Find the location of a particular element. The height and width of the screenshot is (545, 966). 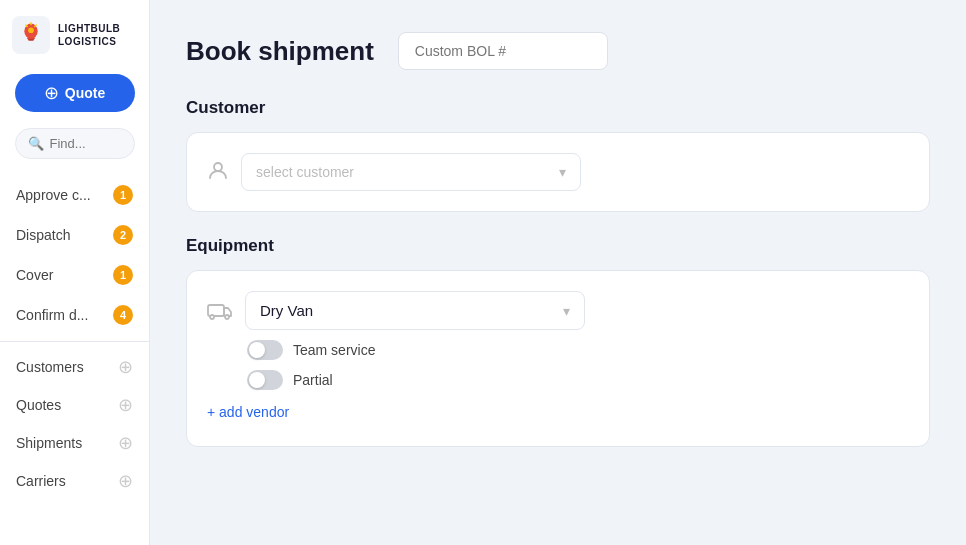

sidebar-item-label-carriers: Carriers is located at coordinates (41, 481).